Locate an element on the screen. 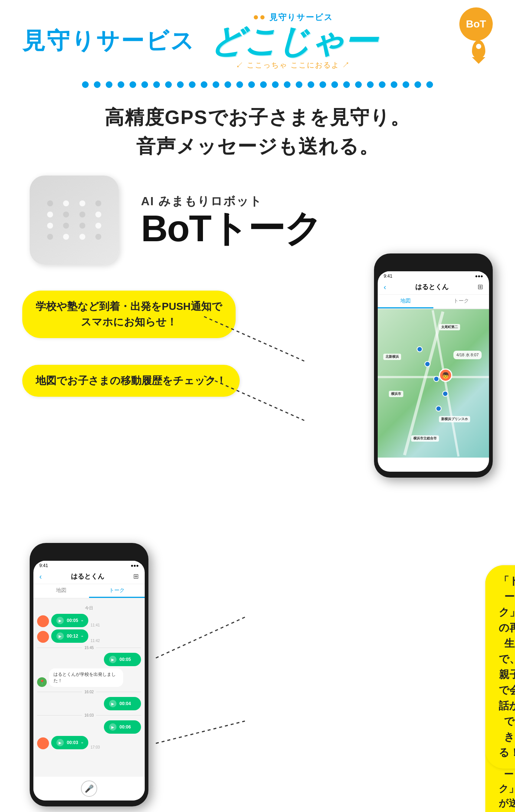 The width and height of the screenshot is (515, 812). section-time-2: 16:02 is located at coordinates (89, 692).